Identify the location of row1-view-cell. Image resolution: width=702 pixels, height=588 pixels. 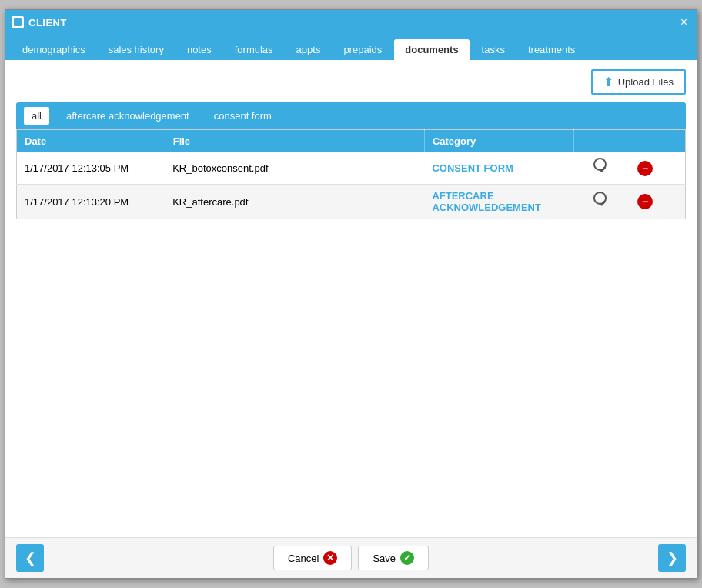
(602, 169).